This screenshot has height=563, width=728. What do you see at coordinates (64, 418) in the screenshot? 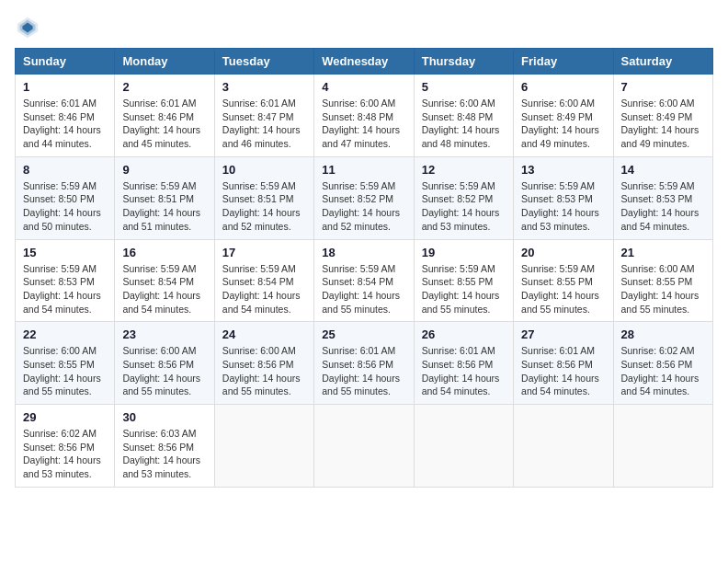
I see `day-number: 29` at bounding box center [64, 418].